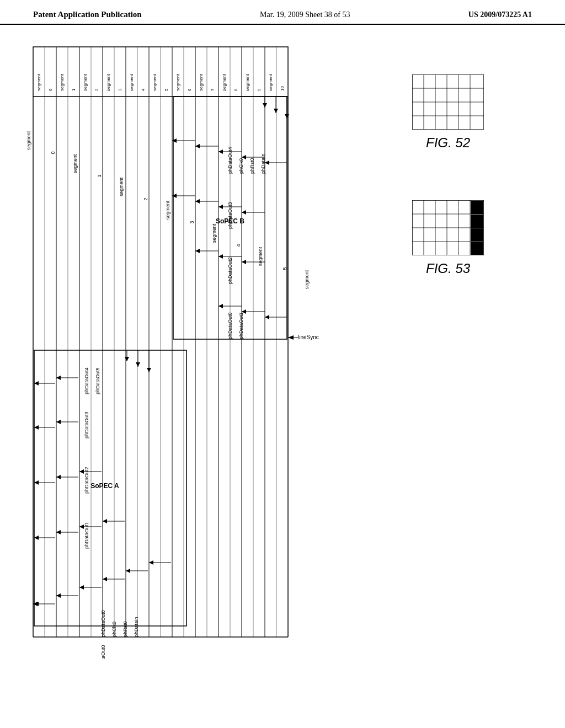  I want to click on header-title: Patent Application Publication, so click(87, 14).